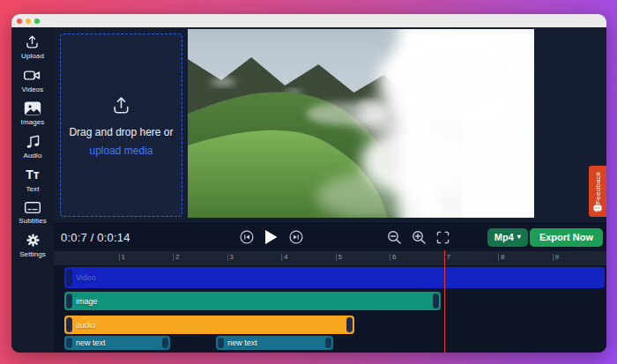 This screenshot has width=617, height=364. I want to click on sidebar-item-videos: Videos, so click(33, 80).